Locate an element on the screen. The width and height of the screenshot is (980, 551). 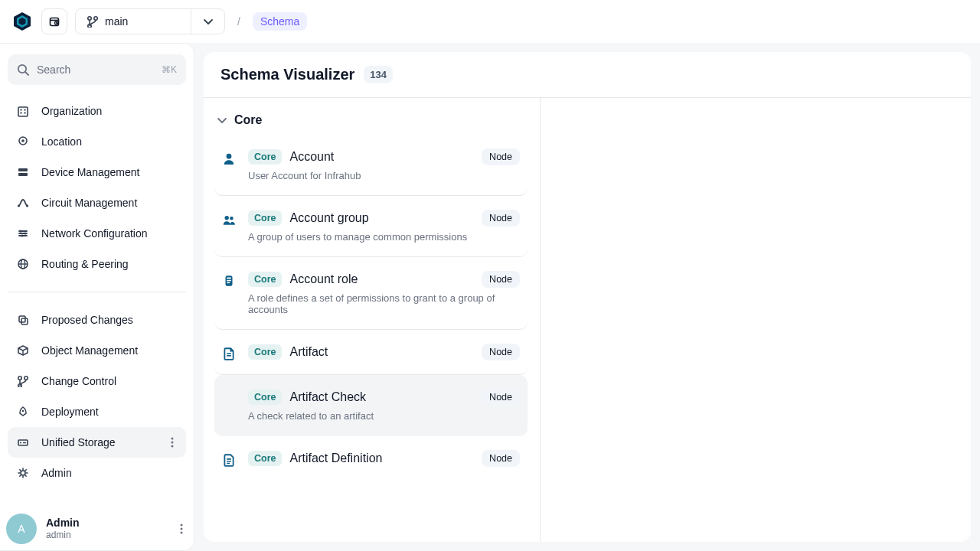
schema-count-badge: 134 is located at coordinates (378, 75).